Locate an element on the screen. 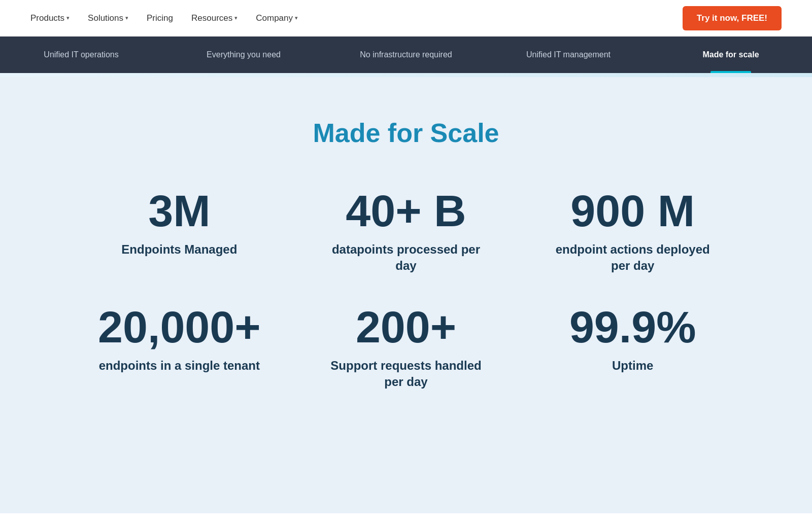  sub-nav-label-made-for-scale: Made for scale is located at coordinates (731, 55).